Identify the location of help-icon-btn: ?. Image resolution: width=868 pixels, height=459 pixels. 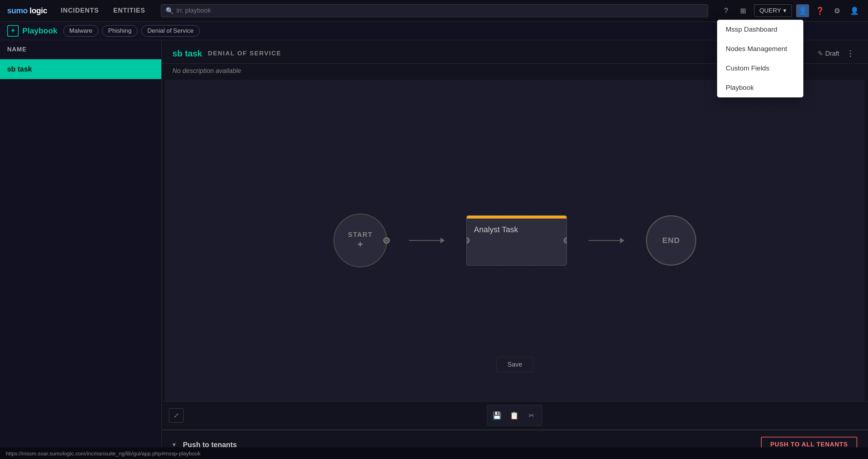
(726, 11).